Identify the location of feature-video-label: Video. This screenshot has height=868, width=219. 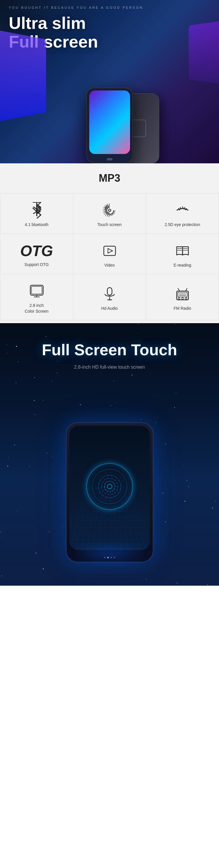
(110, 266).